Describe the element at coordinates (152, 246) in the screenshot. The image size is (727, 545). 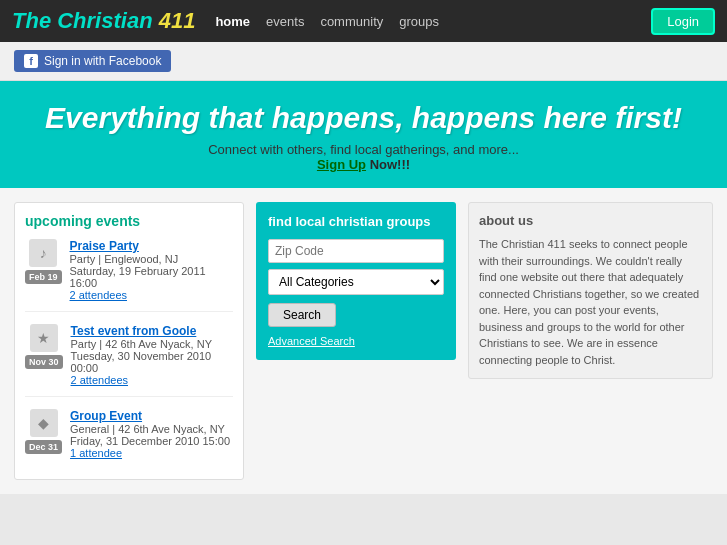
I see `event-name: Praise Party` at that location.